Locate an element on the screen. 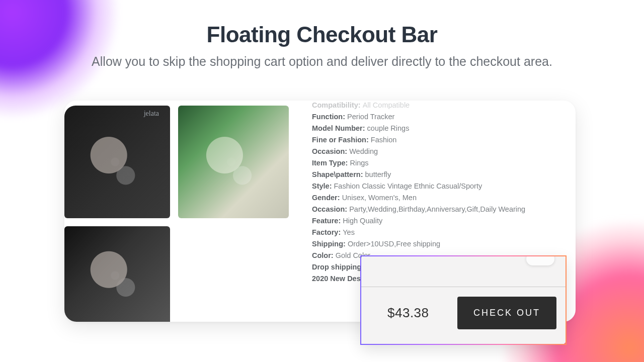 Image resolution: width=644 pixels, height=362 pixels. checkout-button: CHECK OUT is located at coordinates (507, 313).